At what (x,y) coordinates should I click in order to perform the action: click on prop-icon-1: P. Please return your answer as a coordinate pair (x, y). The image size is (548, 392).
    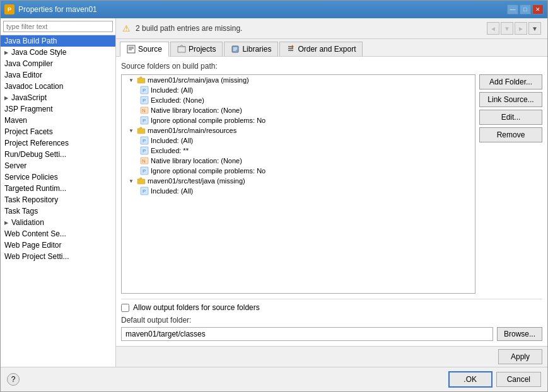
    Looking at the image, I should click on (144, 90).